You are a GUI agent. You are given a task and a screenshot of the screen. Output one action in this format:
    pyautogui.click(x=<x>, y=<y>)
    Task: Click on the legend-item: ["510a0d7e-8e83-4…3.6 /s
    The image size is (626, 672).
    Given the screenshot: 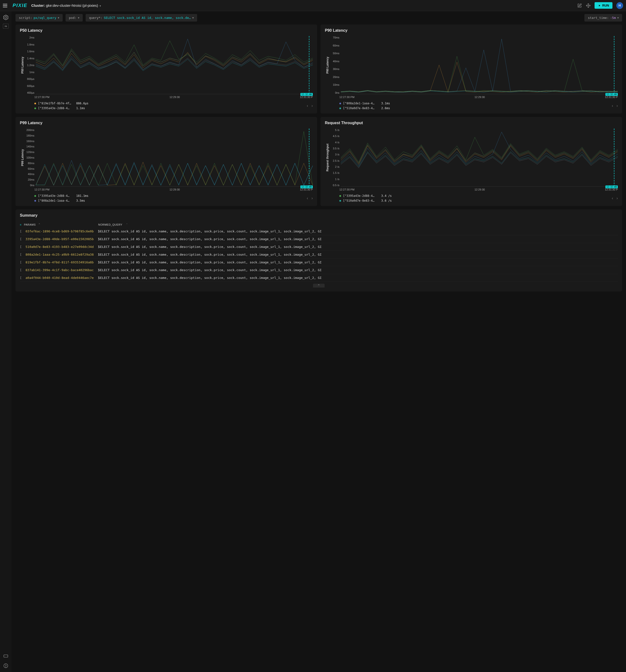 What is the action you would take?
    pyautogui.click(x=476, y=201)
    